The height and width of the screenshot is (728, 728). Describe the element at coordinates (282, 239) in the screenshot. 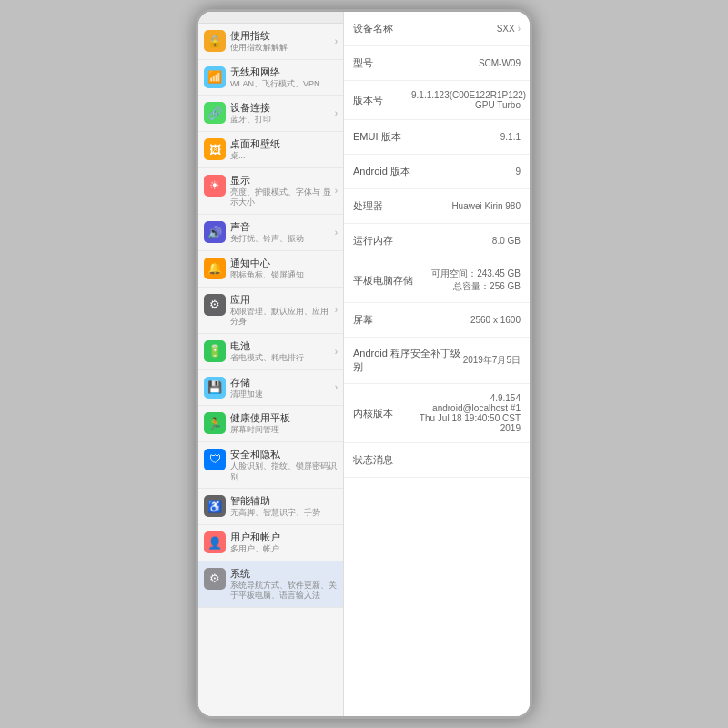

I see `item-subtitle-5: 免打扰、铃声、振动` at that location.